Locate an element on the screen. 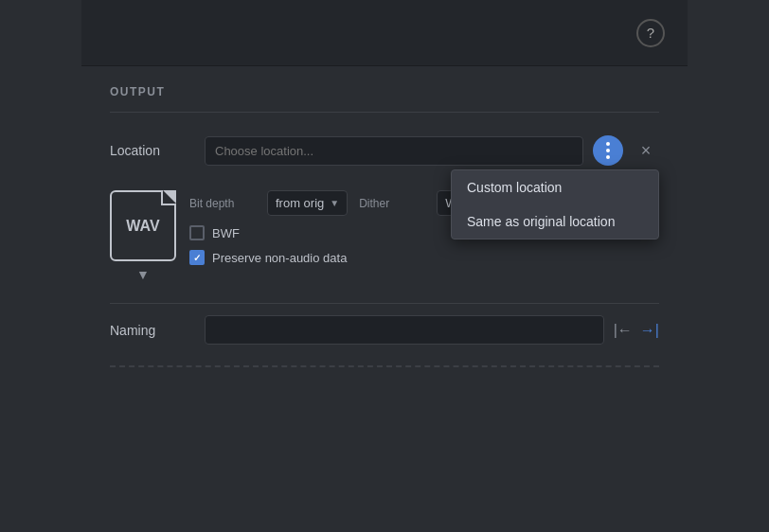  location-dropdown-menu: Custom location Same as original locatio… is located at coordinates (555, 204).